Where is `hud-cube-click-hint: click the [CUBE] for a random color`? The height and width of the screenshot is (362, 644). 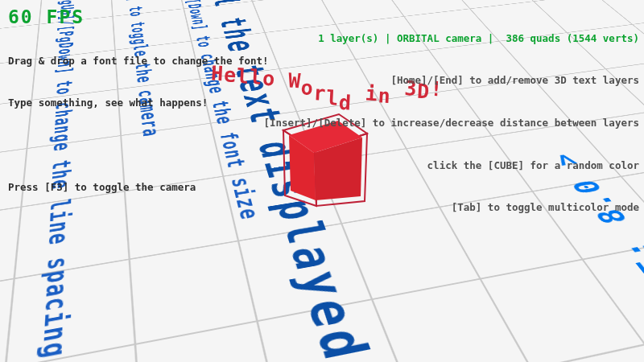 hud-cube-click-hint: click the [CUBE] for a random color is located at coordinates (451, 166).